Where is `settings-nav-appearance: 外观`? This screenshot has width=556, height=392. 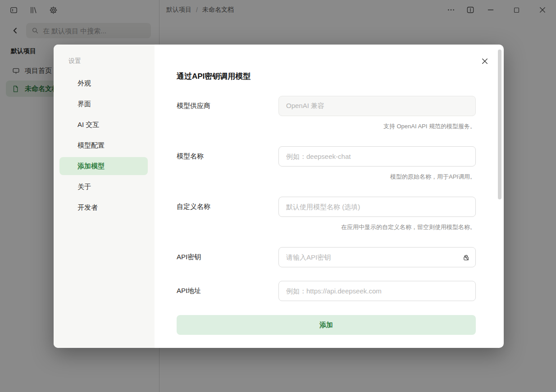 settings-nav-appearance: 外观 is located at coordinates (104, 83).